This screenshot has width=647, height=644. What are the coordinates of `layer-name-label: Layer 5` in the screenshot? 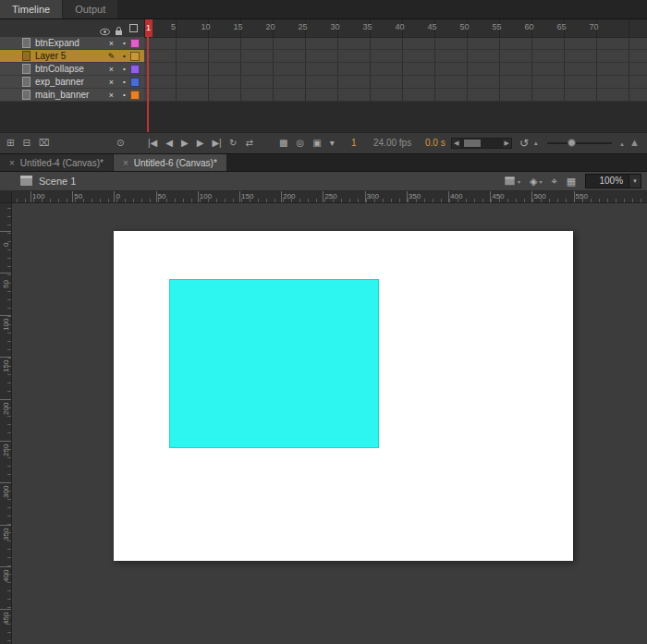 It's located at (70, 55).